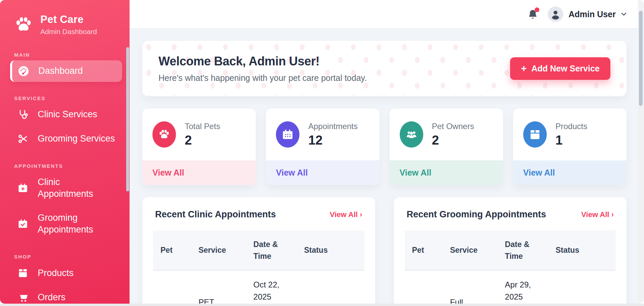 The width and height of the screenshot is (644, 306). Describe the element at coordinates (66, 71) in the screenshot. I see `sidebar-item-dashboard: Dashboard` at that location.